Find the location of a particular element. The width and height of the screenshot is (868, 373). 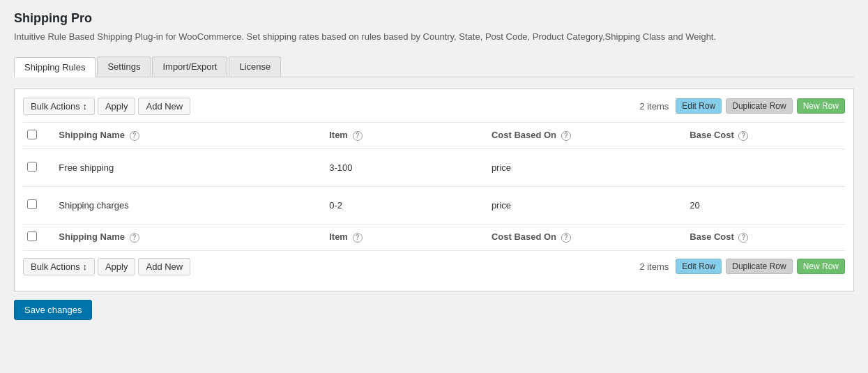

table-footer-row: Shipping Name ? Item ? Cost Based On ? B… is located at coordinates (434, 237).